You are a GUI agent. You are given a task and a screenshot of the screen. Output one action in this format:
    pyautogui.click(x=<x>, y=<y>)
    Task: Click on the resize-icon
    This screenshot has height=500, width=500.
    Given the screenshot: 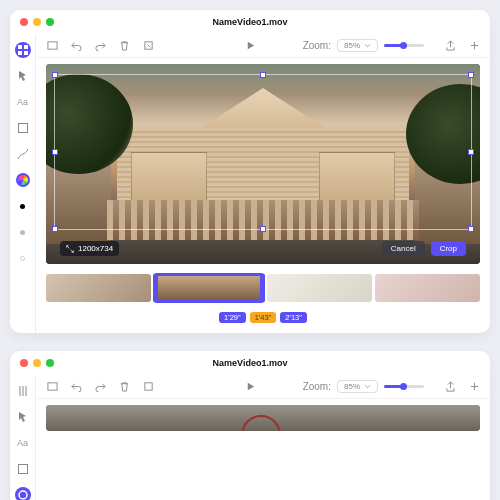 What is the action you would take?
    pyautogui.click(x=70, y=249)
    